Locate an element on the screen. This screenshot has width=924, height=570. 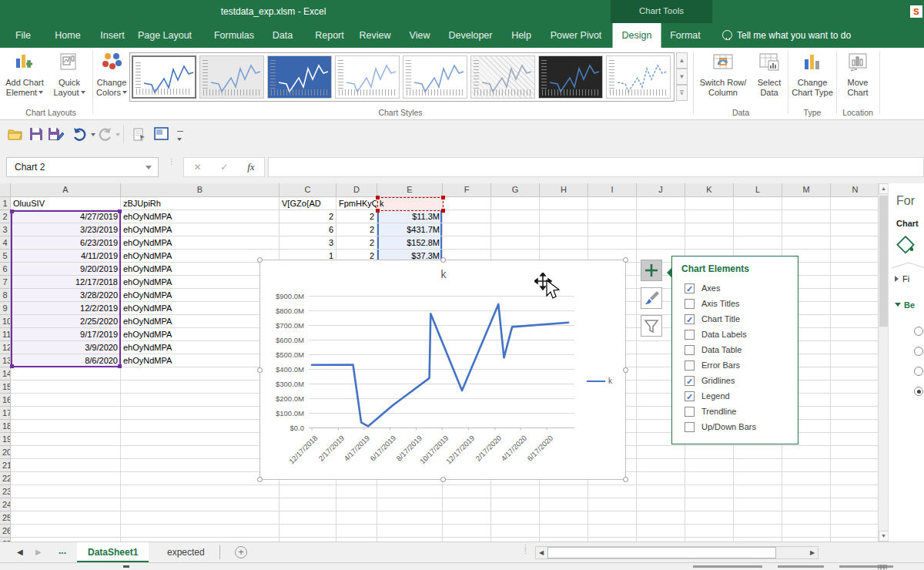
cell-i3 is located at coordinates (613, 230).